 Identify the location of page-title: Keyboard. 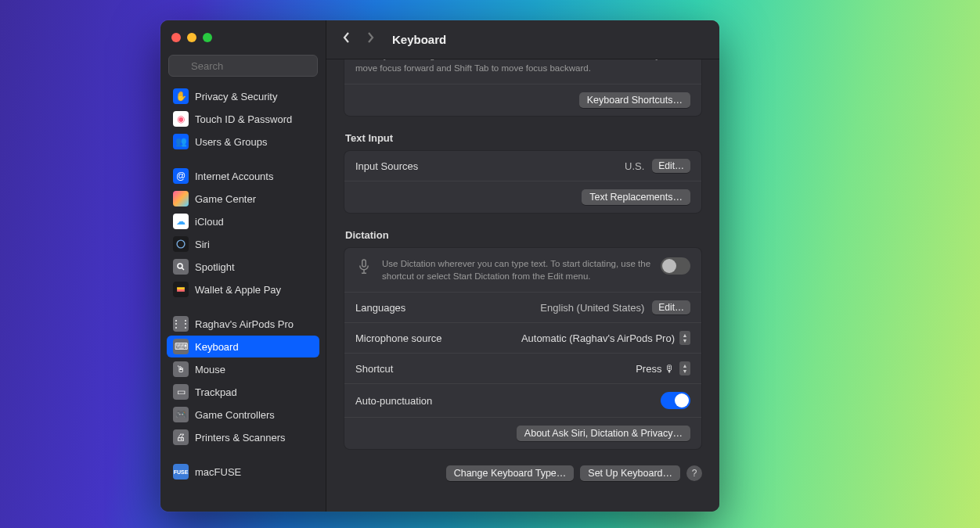
(420, 39).